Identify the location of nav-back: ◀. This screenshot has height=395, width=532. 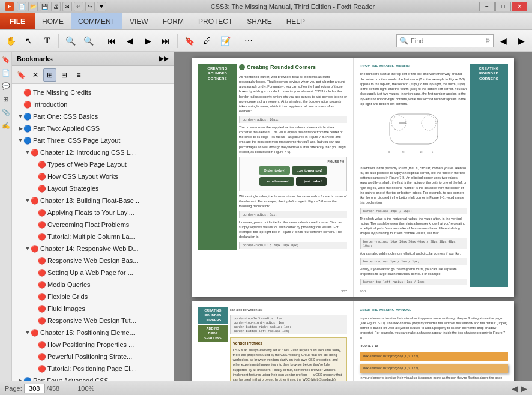
(503, 41).